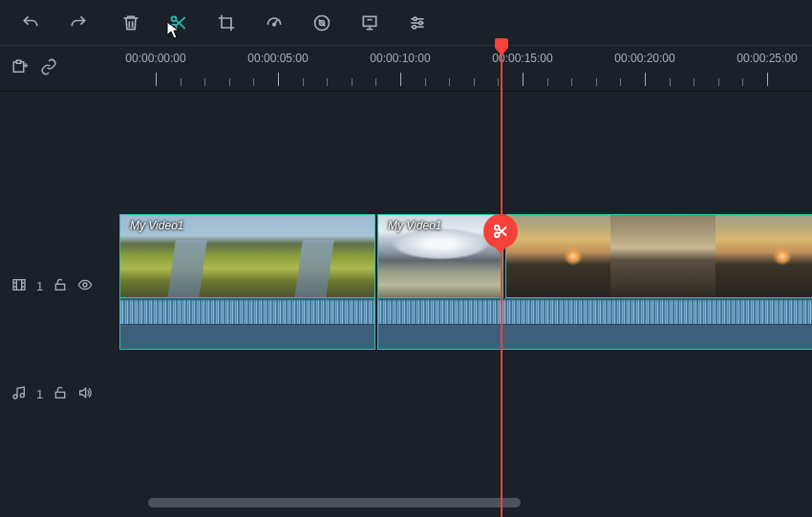 The width and height of the screenshot is (812, 517). I want to click on add-marker-icon, so click(20, 67).